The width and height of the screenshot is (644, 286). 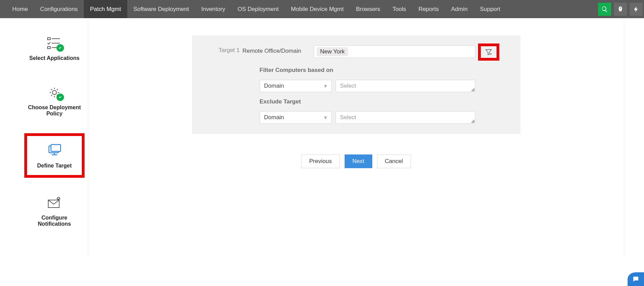 What do you see at coordinates (216, 50) in the screenshot?
I see `target-number-label: Target 1` at bounding box center [216, 50].